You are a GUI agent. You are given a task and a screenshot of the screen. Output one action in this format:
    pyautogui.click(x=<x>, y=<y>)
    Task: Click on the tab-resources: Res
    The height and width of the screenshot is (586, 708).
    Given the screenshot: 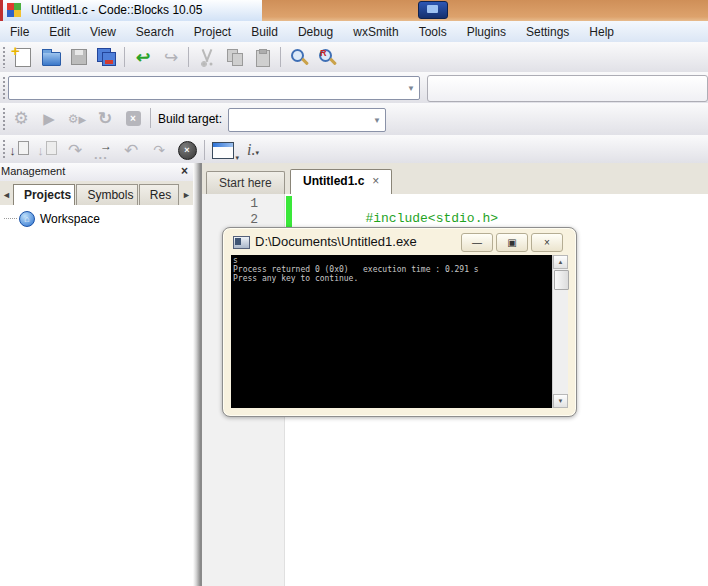 What is the action you would take?
    pyautogui.click(x=159, y=194)
    